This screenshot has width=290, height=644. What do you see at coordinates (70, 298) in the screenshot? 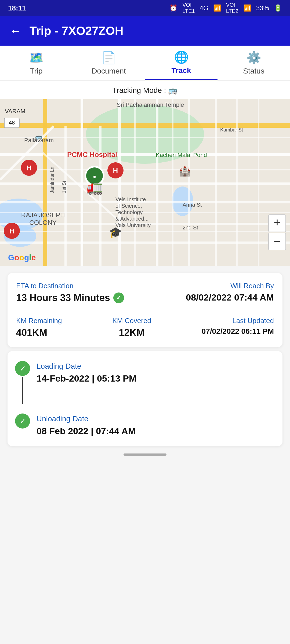
I see `eta-value: 13 Hours 33 Minutes ✓` at bounding box center [70, 298].